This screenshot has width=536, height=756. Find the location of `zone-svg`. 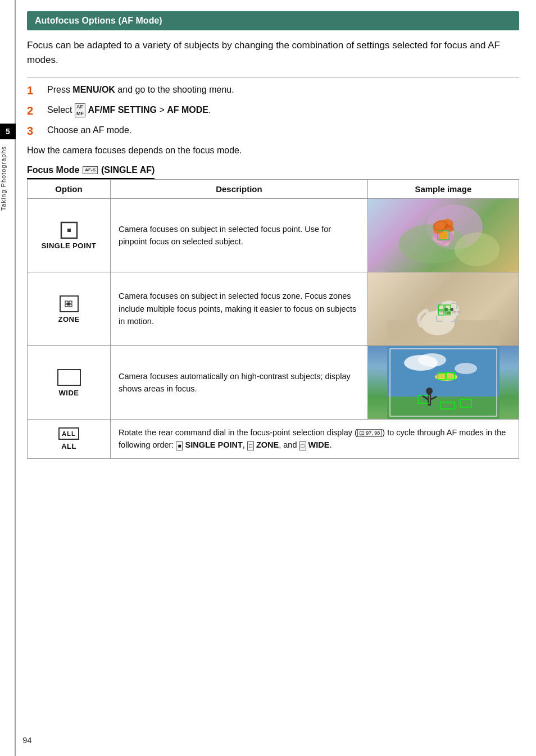

zone-svg is located at coordinates (69, 304).